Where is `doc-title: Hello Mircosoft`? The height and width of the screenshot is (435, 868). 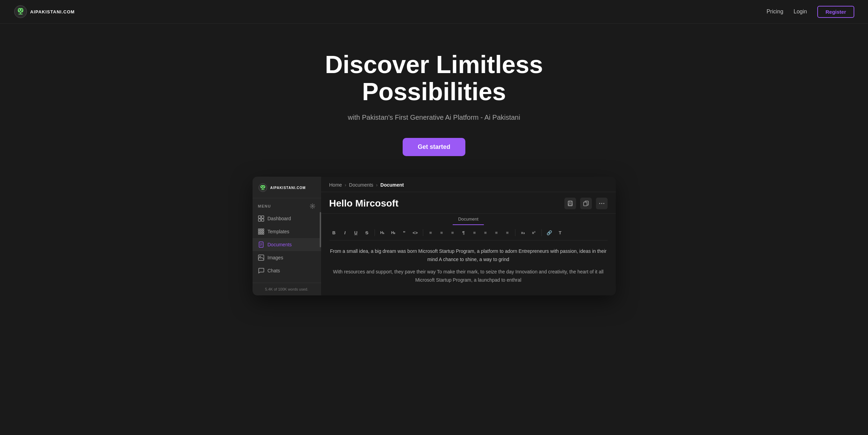 doc-title: Hello Mircosoft is located at coordinates (364, 203).